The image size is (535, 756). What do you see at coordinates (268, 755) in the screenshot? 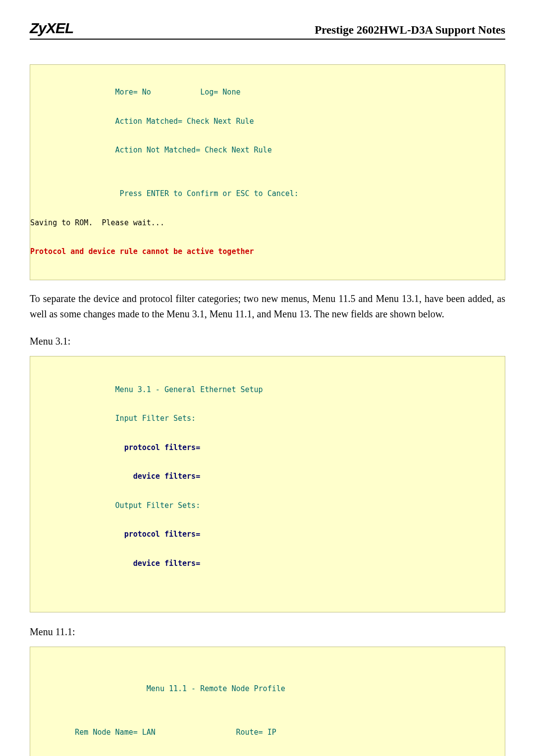
I see `code-line: Active= Yes Bridge= No` at bounding box center [268, 755].